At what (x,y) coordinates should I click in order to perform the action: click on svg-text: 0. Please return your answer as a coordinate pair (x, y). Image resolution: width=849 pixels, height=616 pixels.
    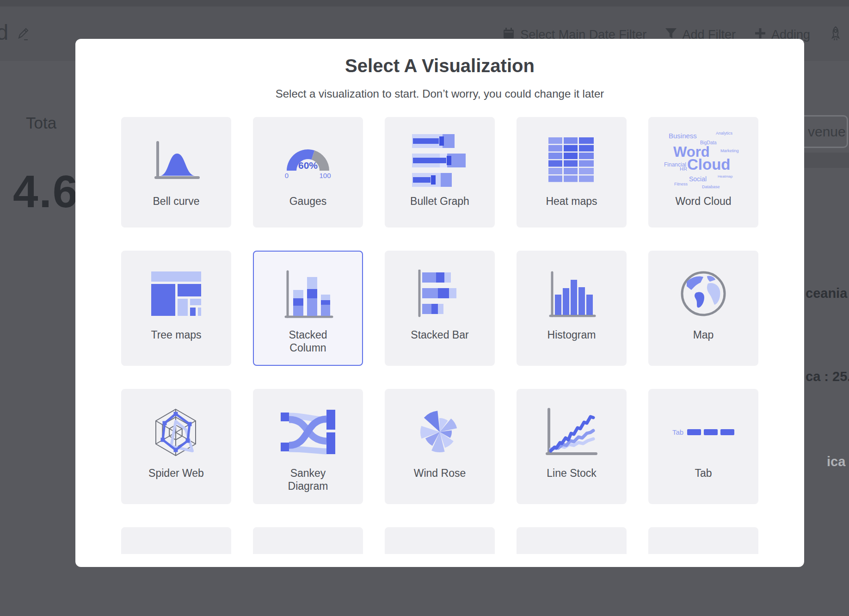
    Looking at the image, I should click on (287, 176).